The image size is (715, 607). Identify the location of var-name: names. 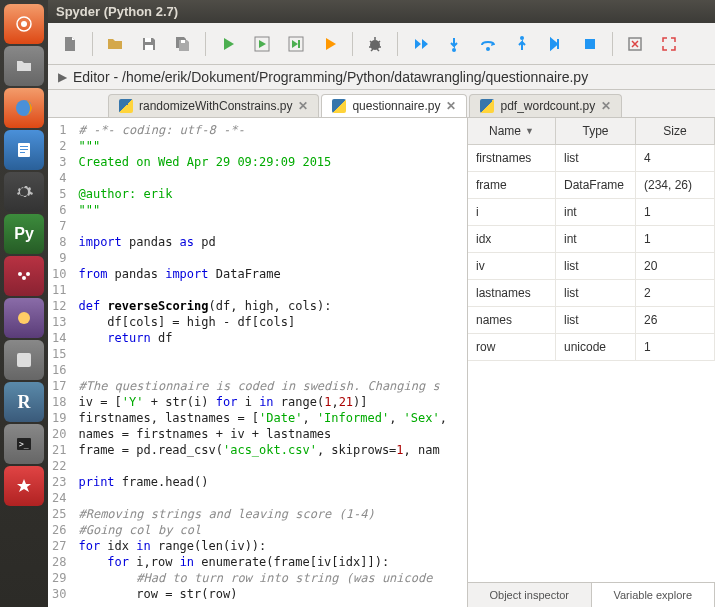
(512, 320).